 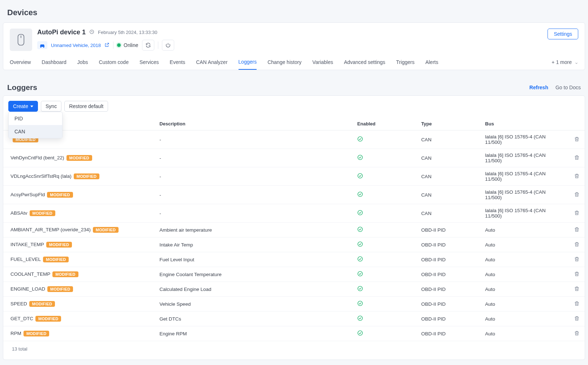 What do you see at coordinates (565, 63) in the screenshot?
I see `tabs-more: + 1 more` at bounding box center [565, 63].